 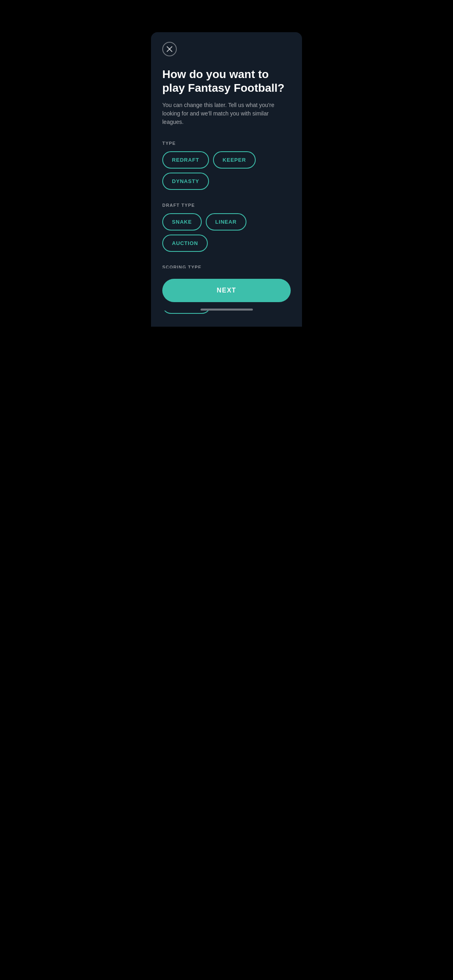 I want to click on page-subtitle: You can change this later. Tell us what …, so click(x=226, y=113).